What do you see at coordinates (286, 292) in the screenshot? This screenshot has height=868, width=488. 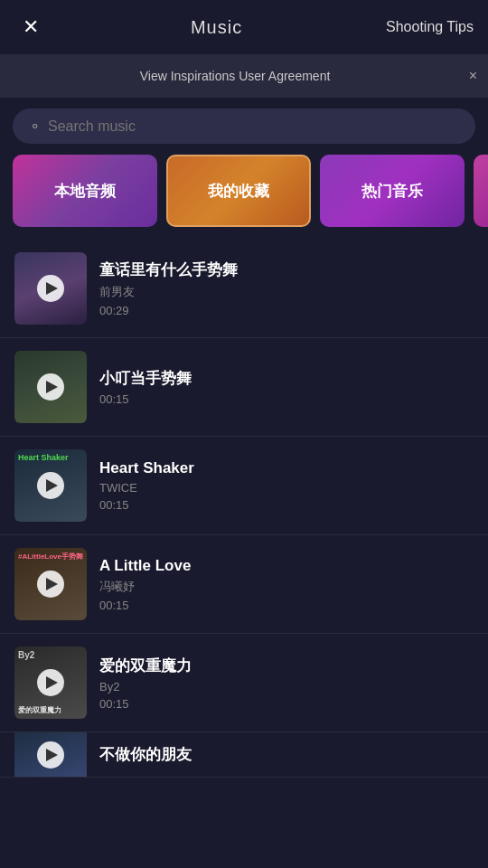 I see `music-artist: 前男友` at bounding box center [286, 292].